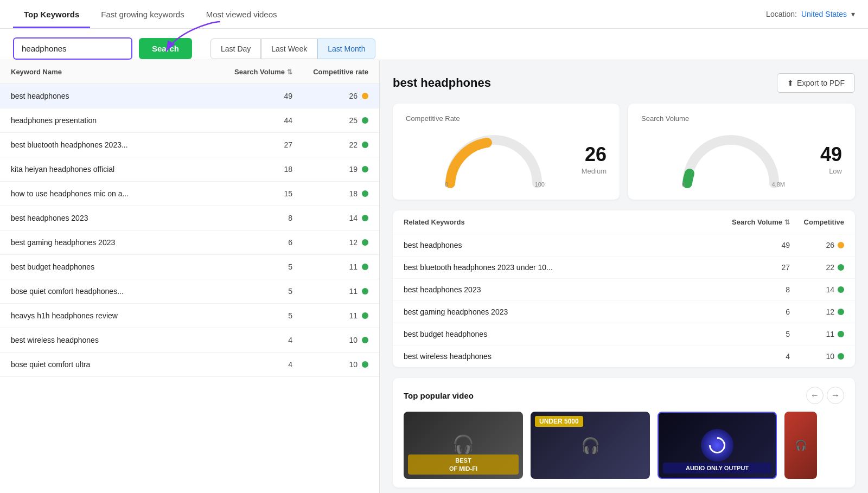 The image size is (868, 493). Describe the element at coordinates (52, 14) in the screenshot. I see `nav-tab-top-keywords: Top Keywords` at that location.